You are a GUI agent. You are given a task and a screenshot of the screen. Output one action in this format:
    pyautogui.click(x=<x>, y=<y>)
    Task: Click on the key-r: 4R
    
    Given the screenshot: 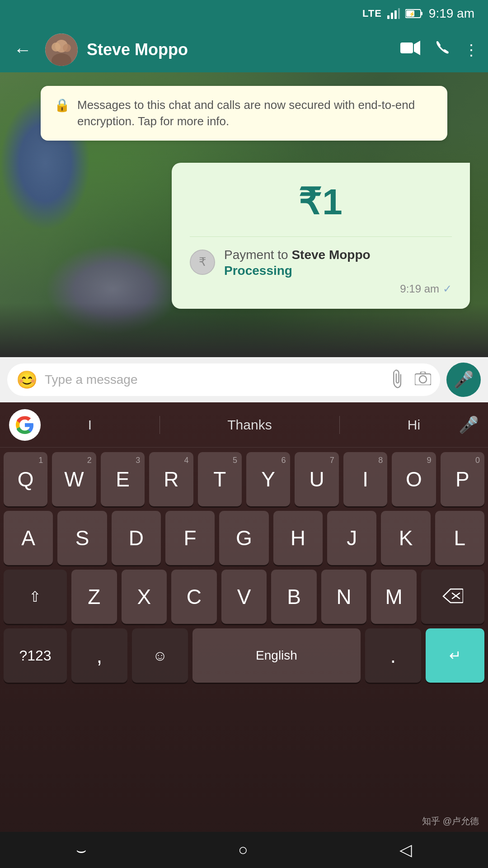 What is the action you would take?
    pyautogui.click(x=171, y=479)
    